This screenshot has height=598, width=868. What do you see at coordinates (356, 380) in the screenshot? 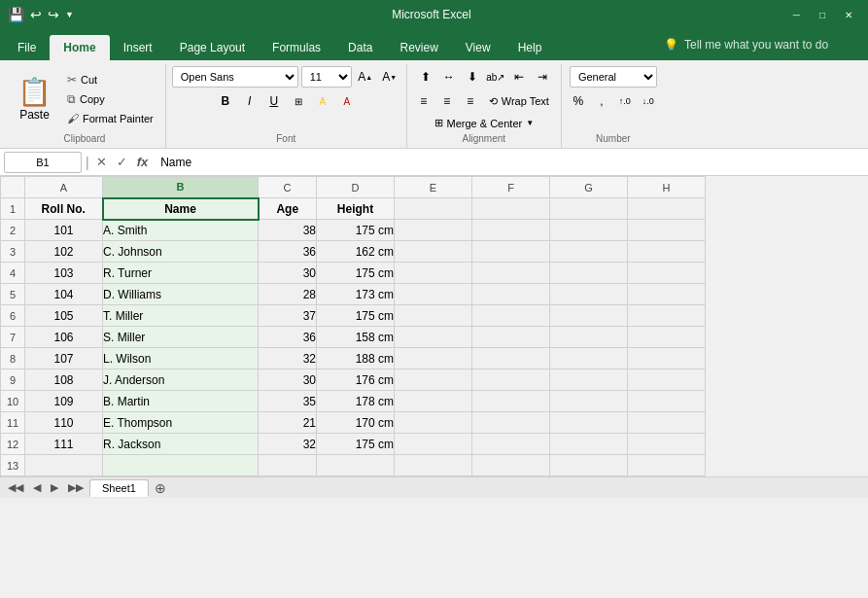
I see `cell-d9: 176 cm` at bounding box center [356, 380].